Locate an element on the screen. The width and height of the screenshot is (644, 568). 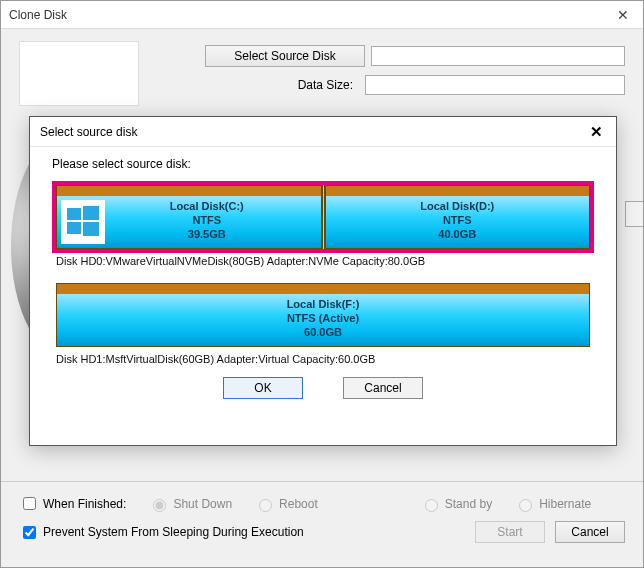
select-source-disk-button: Select Source Disk is located at coordinates (285, 56).